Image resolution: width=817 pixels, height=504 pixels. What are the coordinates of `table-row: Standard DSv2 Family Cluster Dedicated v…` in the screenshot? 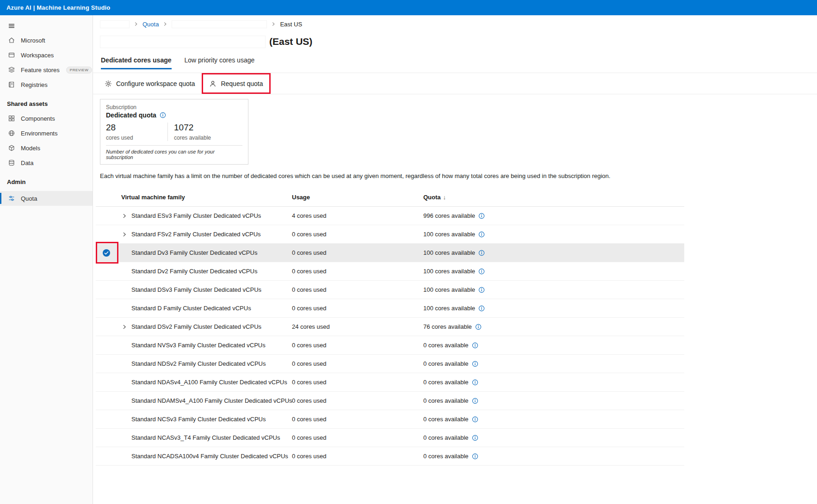 It's located at (390, 327).